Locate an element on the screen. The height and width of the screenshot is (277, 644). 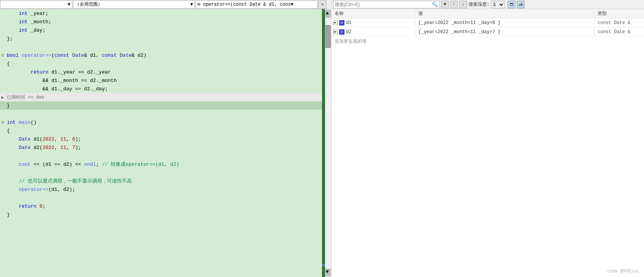
green-sidebar is located at coordinates (324, 143).